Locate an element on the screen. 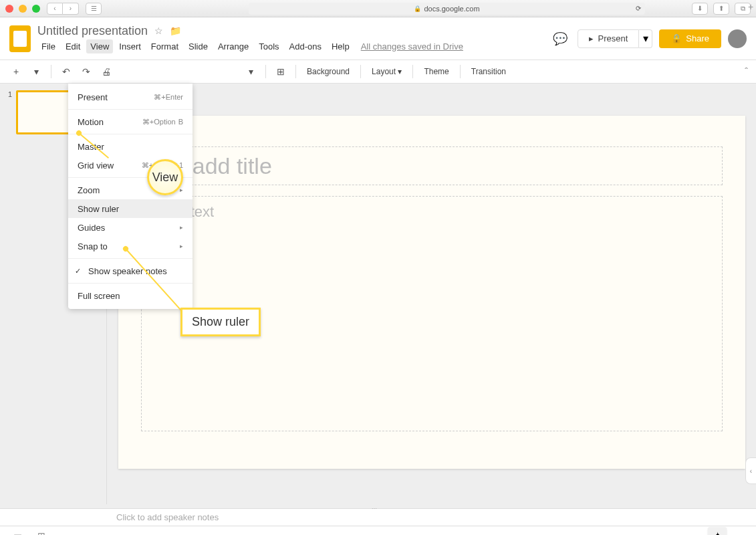  arrow-dropdown: ▾ is located at coordinates (251, 72).